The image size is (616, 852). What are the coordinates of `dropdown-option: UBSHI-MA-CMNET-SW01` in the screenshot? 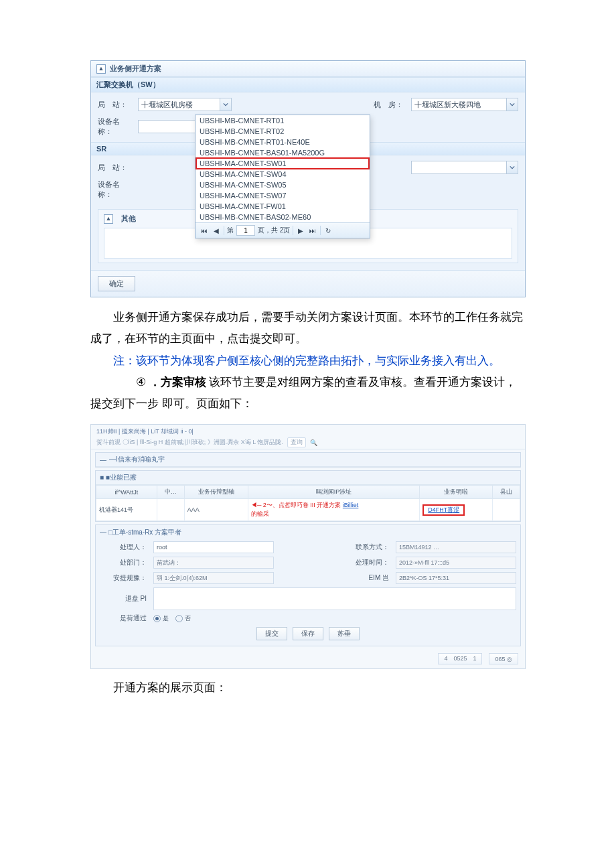 It's located at (283, 163).